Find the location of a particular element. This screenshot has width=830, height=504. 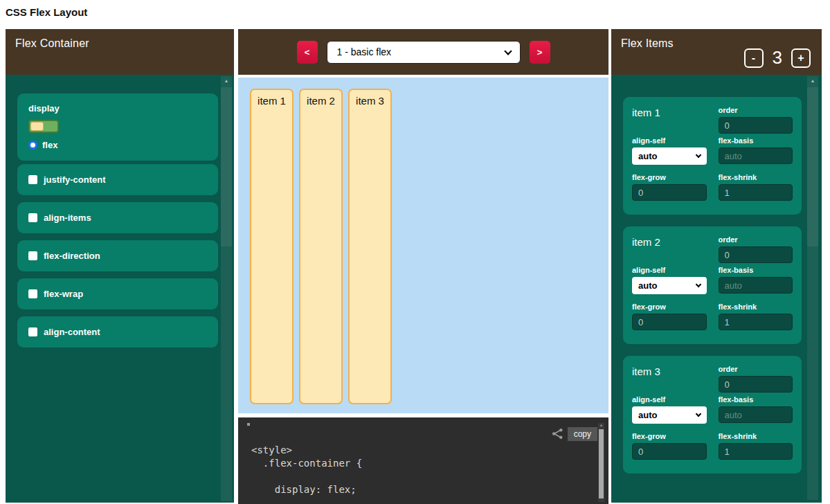

left-panel-scrollbar: ▲ is located at coordinates (226, 289).